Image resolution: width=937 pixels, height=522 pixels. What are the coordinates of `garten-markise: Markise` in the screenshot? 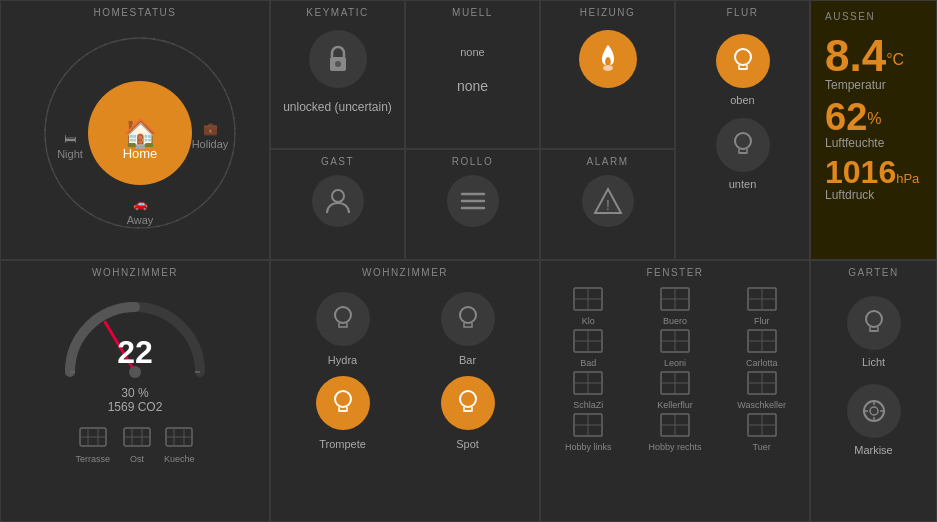 It's located at (874, 418).